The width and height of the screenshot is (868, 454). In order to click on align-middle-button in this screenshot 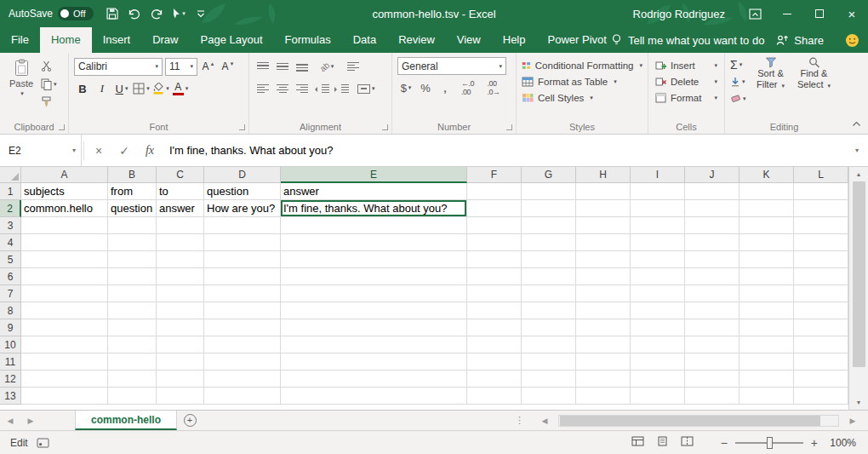, I will do `click(283, 66)`.